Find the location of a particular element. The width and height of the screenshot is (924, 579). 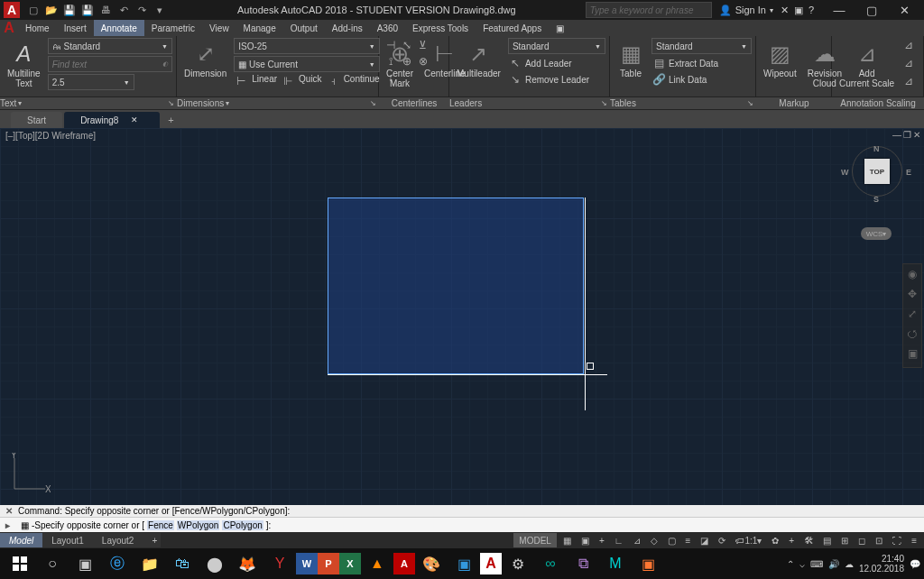

steering-wheel-icon: ◉ is located at coordinates (912, 276).